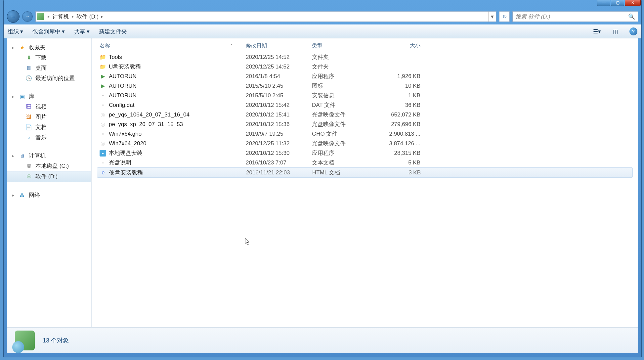 The width and height of the screenshot is (644, 360). I want to click on file-row: e硬盘安装教程 2016/11/21 22:03 HTML 文档 3 KB, so click(365, 173).